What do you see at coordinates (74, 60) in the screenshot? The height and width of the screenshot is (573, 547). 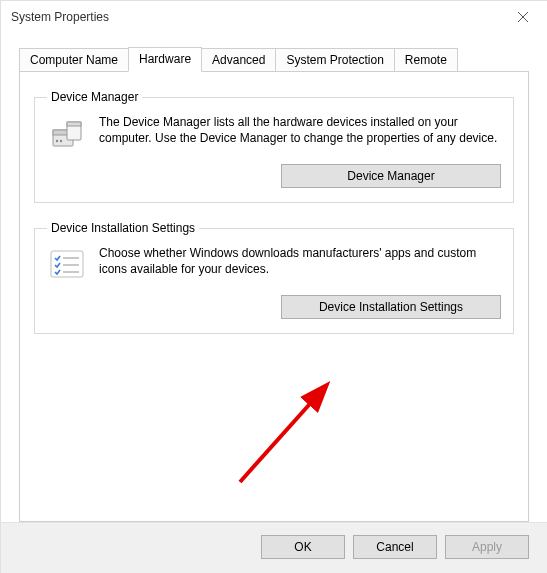 I see `tab-computer-name: Computer Name` at bounding box center [74, 60].